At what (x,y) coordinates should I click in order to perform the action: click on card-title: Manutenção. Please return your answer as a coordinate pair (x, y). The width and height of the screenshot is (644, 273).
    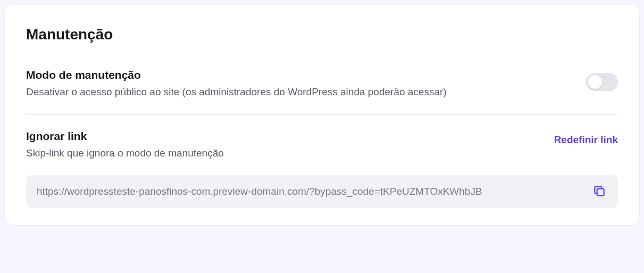
    Looking at the image, I should click on (322, 35).